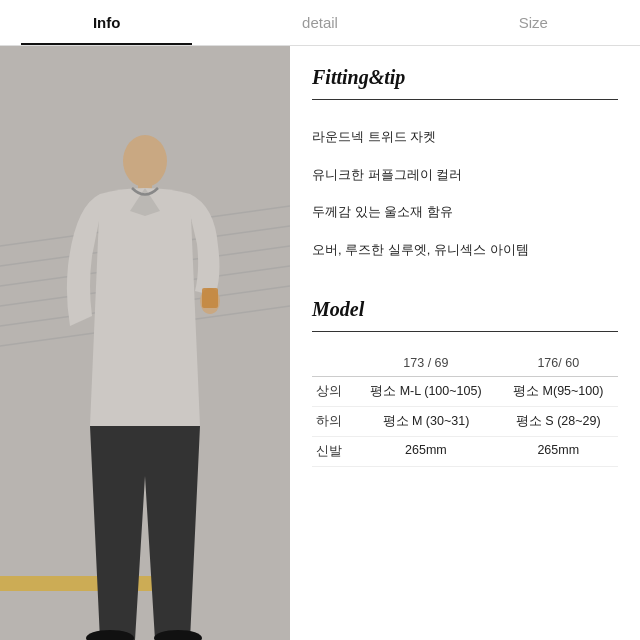 This screenshot has width=640, height=640. What do you see at coordinates (465, 452) in the screenshot?
I see `table-row: 신발 265mm 265mm` at bounding box center [465, 452].